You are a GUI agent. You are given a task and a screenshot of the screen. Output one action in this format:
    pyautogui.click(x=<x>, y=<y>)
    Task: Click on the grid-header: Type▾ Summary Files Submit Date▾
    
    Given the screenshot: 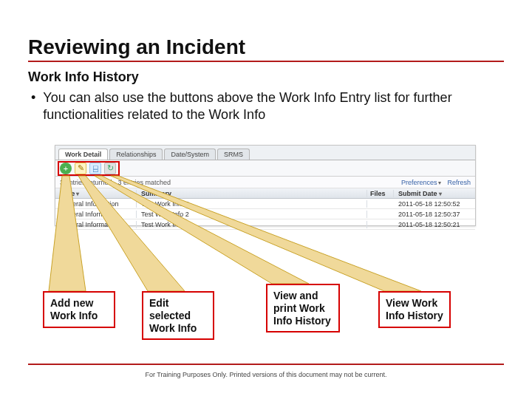 What is the action you would take?
    pyautogui.click(x=265, y=194)
    